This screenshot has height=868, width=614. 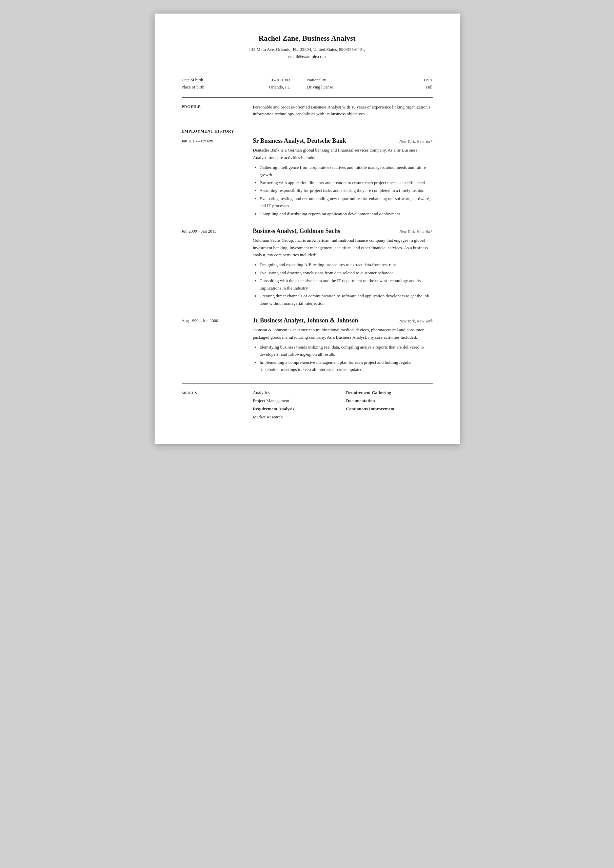 What do you see at coordinates (389, 401) in the screenshot?
I see `skill-documentation: Documentation` at bounding box center [389, 401].